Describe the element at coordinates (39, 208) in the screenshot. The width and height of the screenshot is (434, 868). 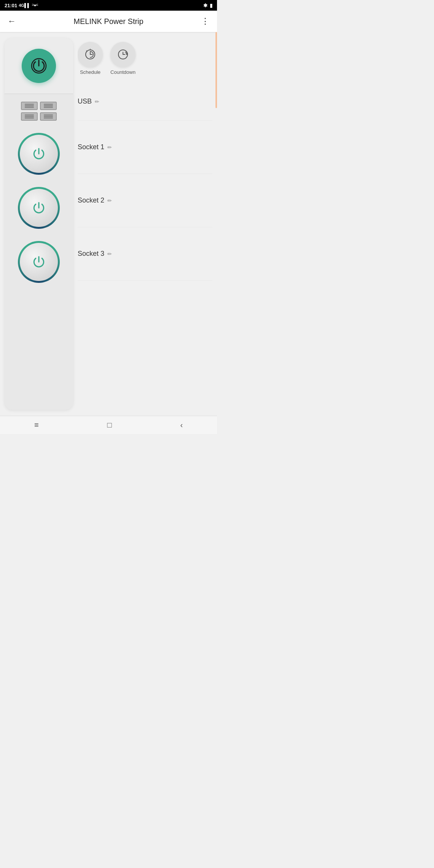
I see `socket-2-button` at that location.